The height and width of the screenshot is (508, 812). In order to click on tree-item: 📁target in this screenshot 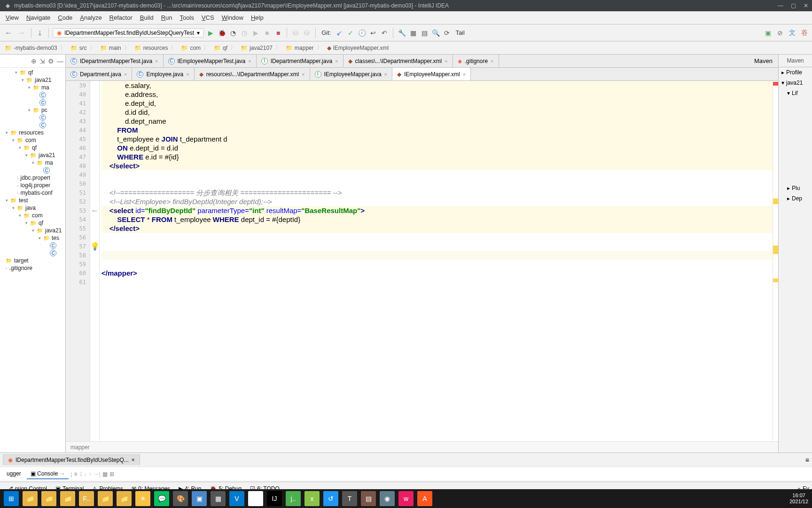, I will do `click(33, 261)`.